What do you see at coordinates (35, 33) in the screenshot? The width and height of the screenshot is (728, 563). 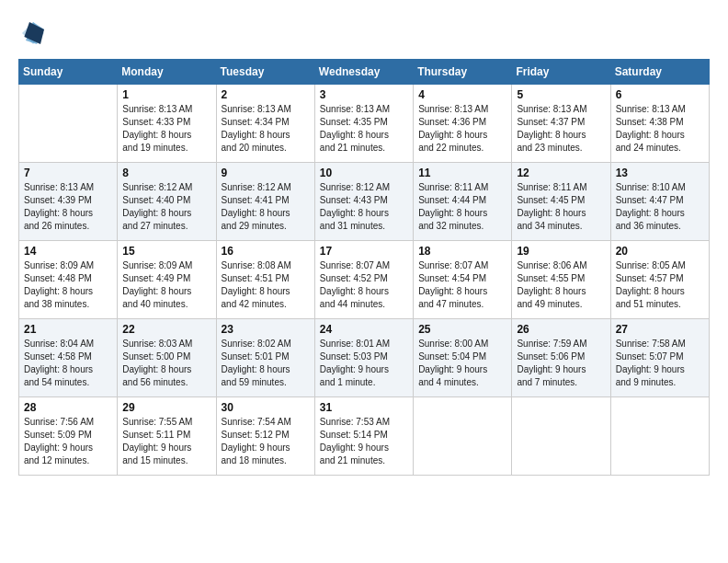 I see `logo` at bounding box center [35, 33].